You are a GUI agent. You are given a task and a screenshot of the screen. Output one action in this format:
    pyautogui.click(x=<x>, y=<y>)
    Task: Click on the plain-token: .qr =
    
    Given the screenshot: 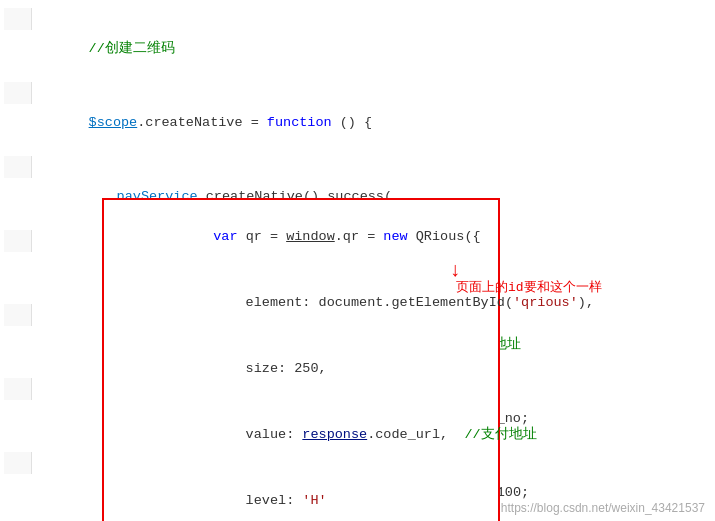 What is the action you would take?
    pyautogui.click(x=360, y=236)
    